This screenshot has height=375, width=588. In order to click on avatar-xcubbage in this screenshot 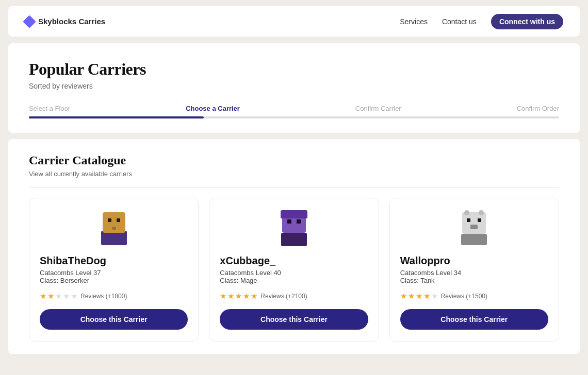, I will do `click(294, 229)`.